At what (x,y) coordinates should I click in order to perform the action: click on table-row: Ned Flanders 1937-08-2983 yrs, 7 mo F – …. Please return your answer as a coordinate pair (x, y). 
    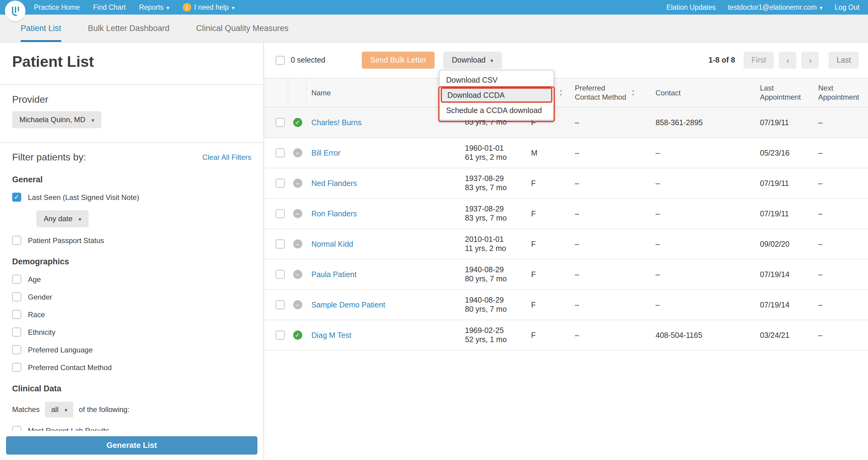
    Looking at the image, I should click on (566, 183).